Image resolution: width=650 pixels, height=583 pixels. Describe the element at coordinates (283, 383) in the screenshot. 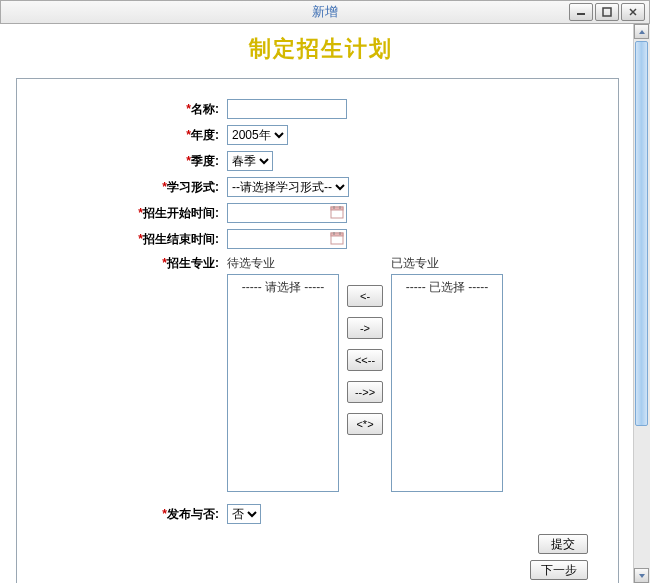

I see `available-listbox: ----- 请选择 -----` at that location.